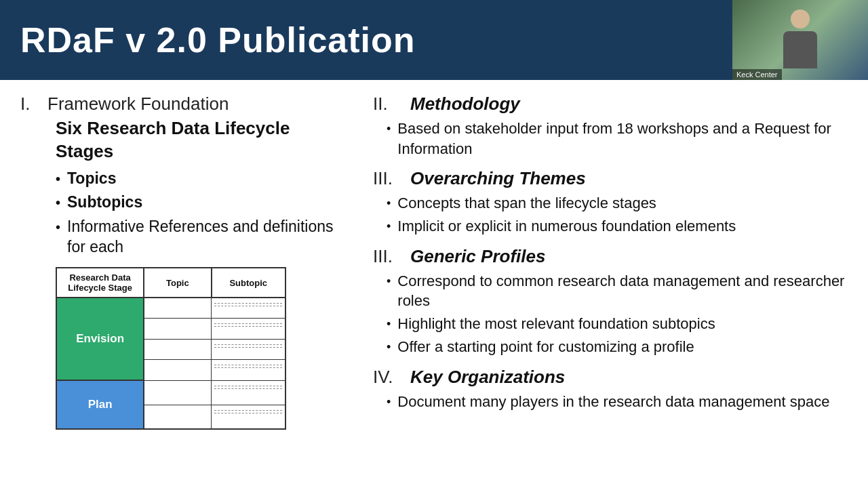 The height and width of the screenshot is (488, 868). I want to click on dashed-p3, so click(248, 411).